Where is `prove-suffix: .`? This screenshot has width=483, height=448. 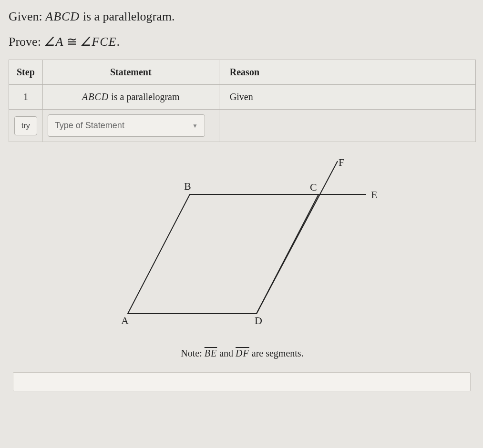 prove-suffix: . is located at coordinates (118, 42).